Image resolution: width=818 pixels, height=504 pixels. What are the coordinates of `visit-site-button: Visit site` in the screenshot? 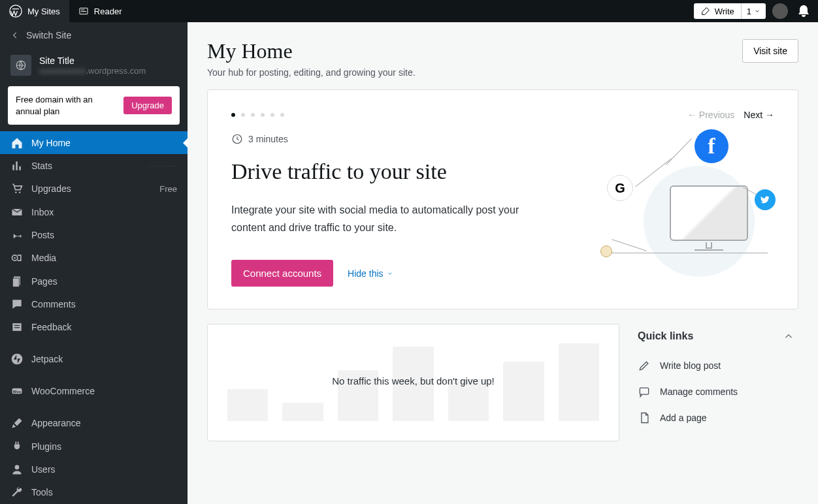 It's located at (770, 51).